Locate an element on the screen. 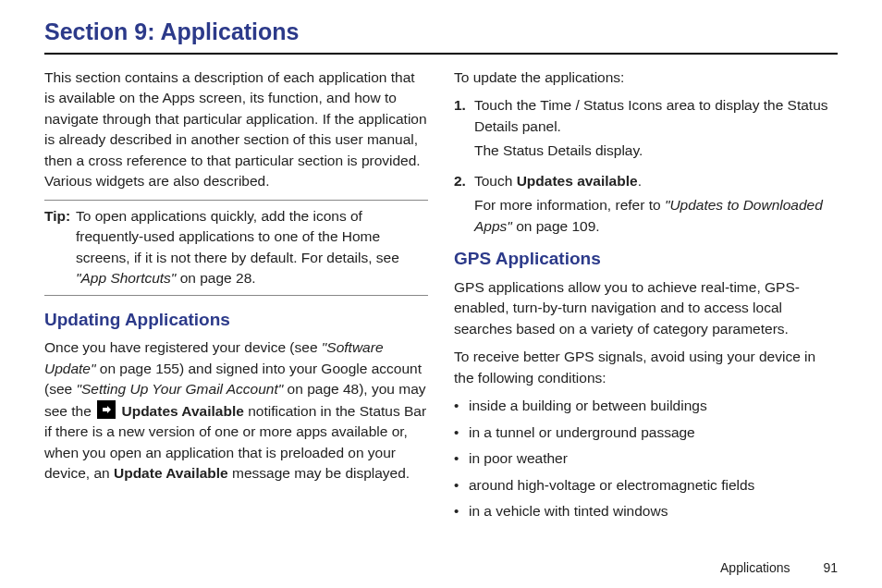  update-icon is located at coordinates (106, 410).